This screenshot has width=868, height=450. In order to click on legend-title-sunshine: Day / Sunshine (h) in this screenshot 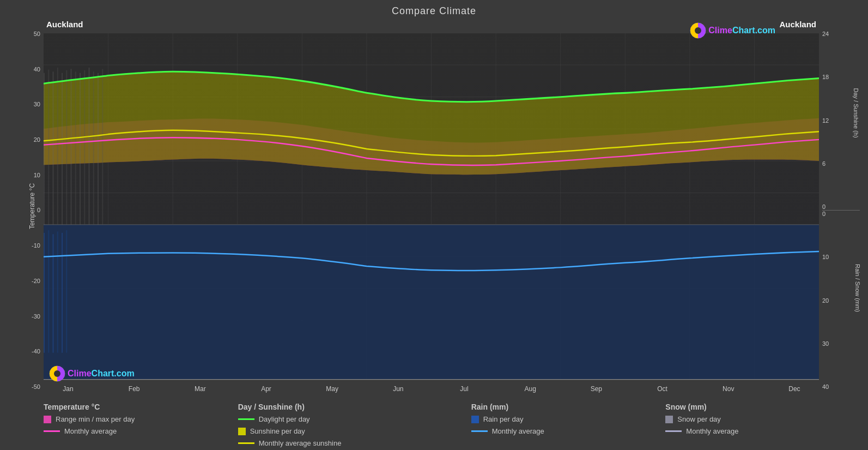, I will do `click(355, 407)`.